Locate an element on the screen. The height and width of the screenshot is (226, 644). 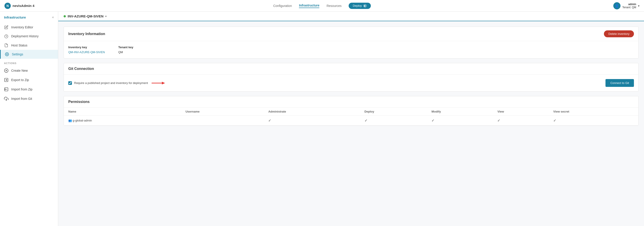
history-icon is located at coordinates (6, 36).